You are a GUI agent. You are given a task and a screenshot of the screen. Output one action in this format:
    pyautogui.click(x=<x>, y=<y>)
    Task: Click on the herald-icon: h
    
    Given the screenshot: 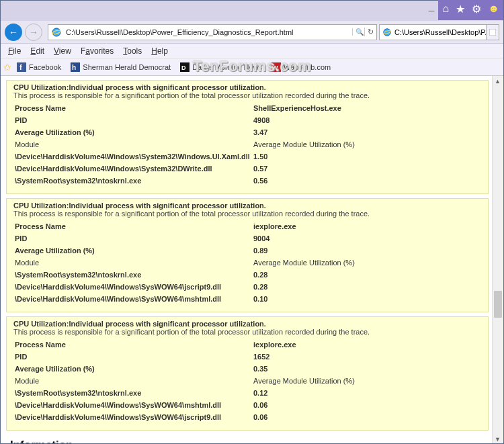 What is the action you would take?
    pyautogui.click(x=75, y=67)
    